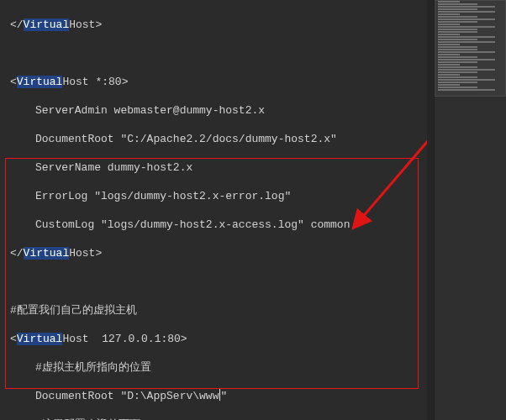 The height and width of the screenshot is (420, 506). I want to click on code-line: DocumentRoot "C:/Apache2.2/docs/dummy-ho…, so click(219, 139).